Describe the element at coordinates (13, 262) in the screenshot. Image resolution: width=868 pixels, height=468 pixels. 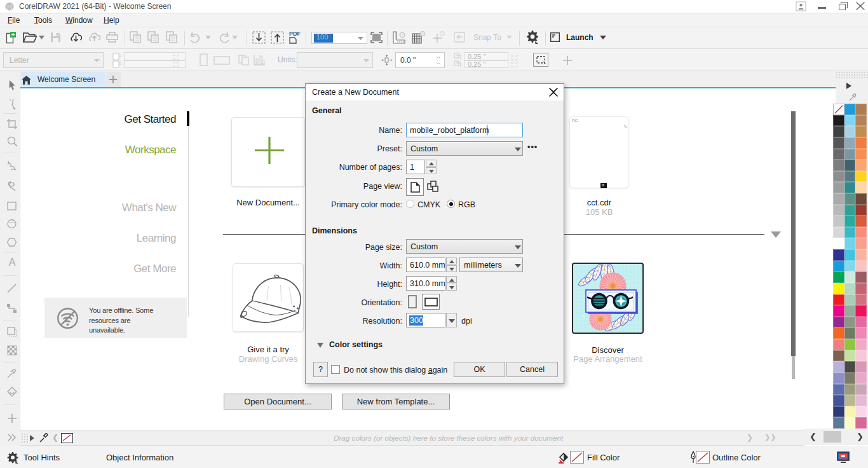
I see `svg-text: A` at that location.